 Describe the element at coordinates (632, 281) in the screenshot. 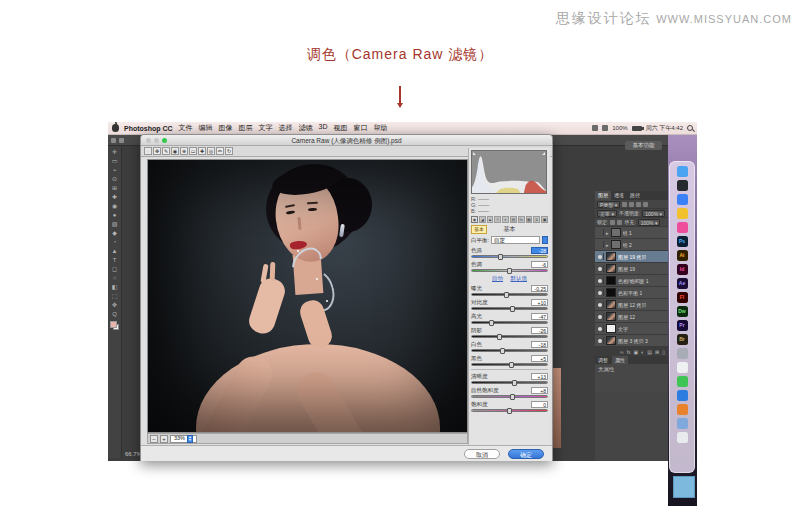

I see `layer-row-4: 色相/饱和度 1` at that location.